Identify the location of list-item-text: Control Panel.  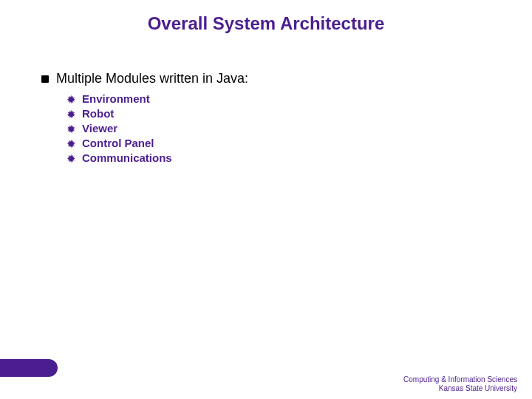
(118, 143).